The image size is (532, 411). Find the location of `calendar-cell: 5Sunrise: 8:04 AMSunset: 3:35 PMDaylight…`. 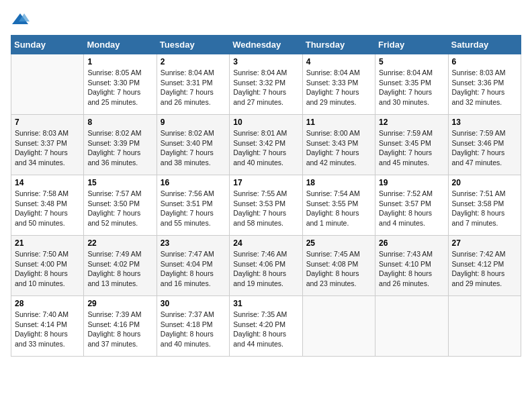

calendar-cell: 5Sunrise: 8:04 AMSunset: 3:35 PMDaylight… is located at coordinates (412, 85).